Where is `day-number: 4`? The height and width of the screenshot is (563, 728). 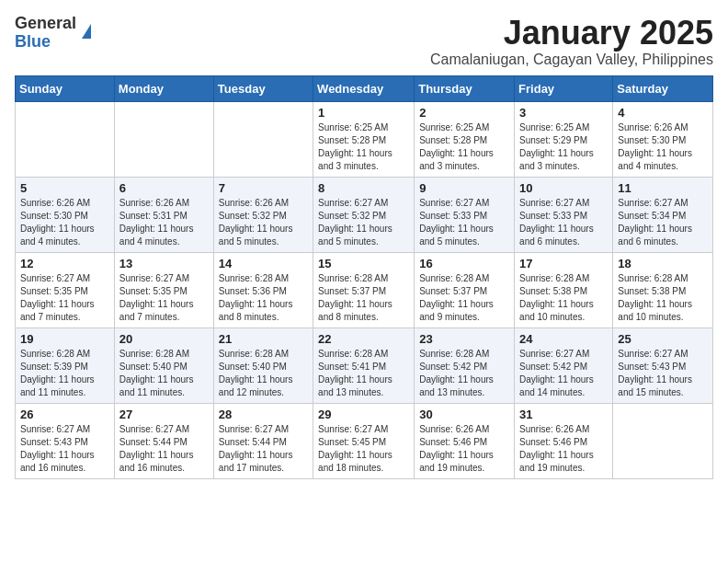
day-number: 4 is located at coordinates (663, 112).